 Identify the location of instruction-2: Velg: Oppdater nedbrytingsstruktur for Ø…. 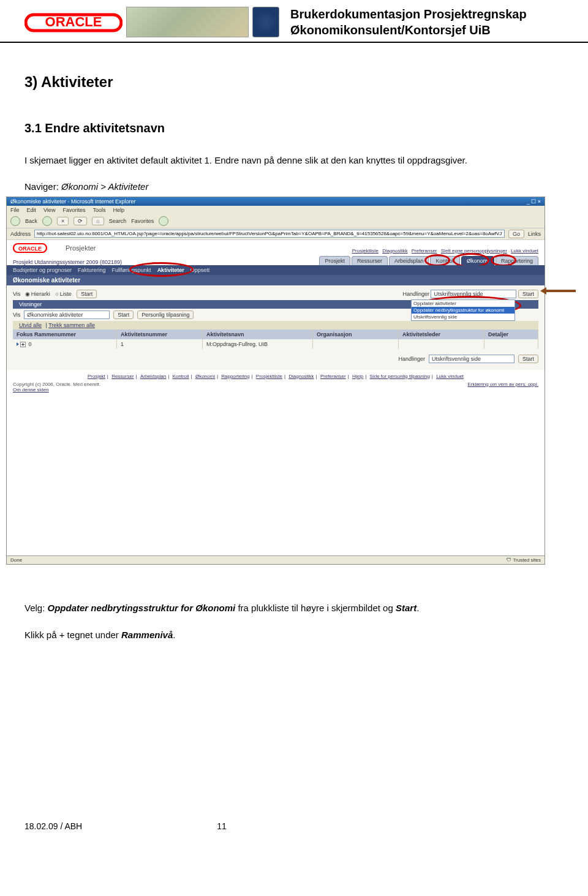
(294, 609).